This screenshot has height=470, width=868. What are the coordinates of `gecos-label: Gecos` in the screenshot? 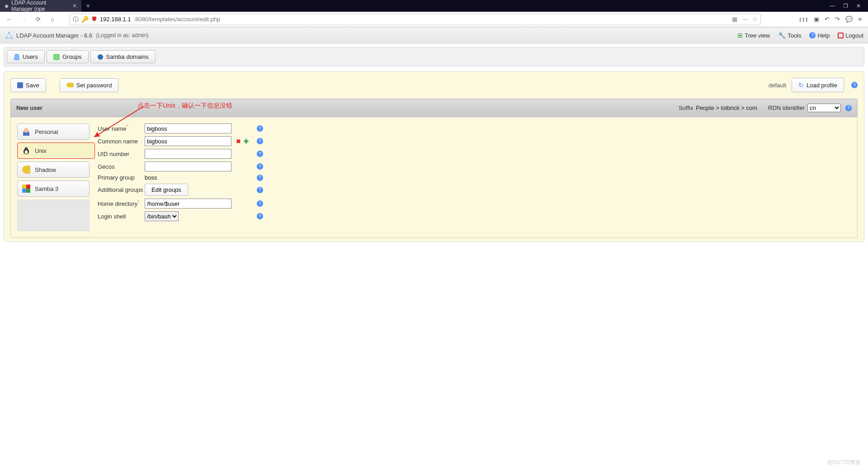 It's located at (121, 166).